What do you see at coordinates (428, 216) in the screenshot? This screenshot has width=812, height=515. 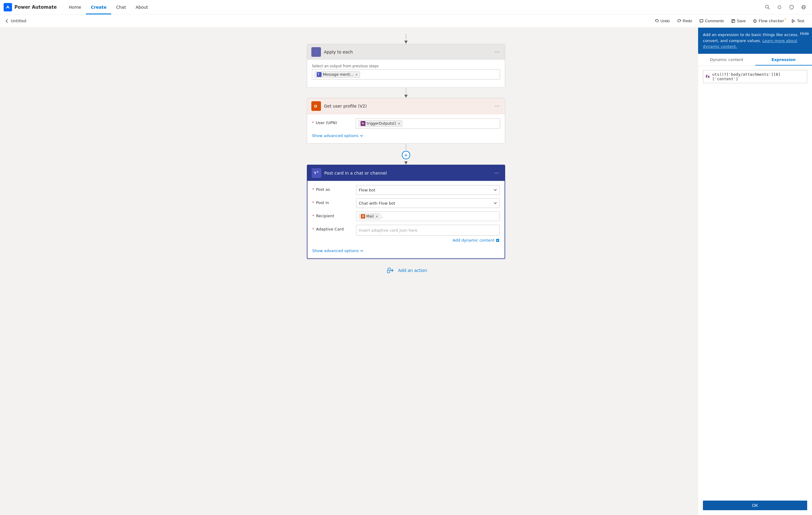 I see `recipient-input: O Mail ✕ ;` at bounding box center [428, 216].